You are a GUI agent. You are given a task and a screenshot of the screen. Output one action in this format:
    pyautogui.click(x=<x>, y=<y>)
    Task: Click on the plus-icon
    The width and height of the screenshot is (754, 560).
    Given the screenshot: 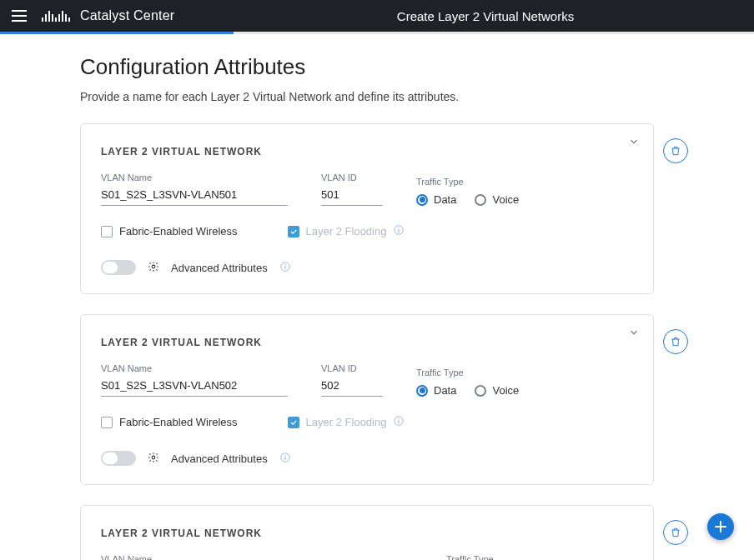 What is the action you would take?
    pyautogui.click(x=721, y=527)
    